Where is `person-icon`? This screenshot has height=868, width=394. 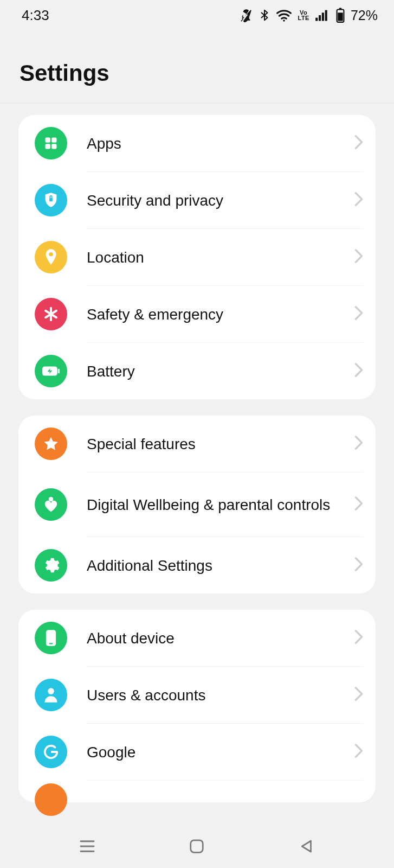 person-icon is located at coordinates (51, 695).